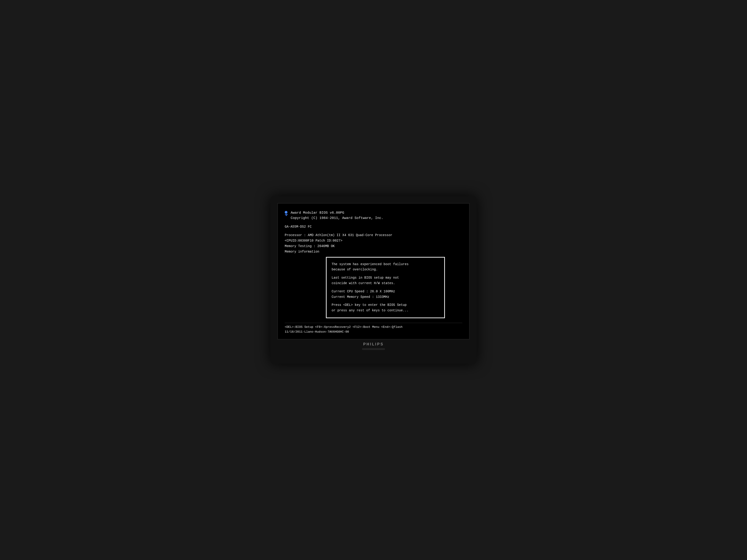 This screenshot has width=747, height=560. What do you see at coordinates (337, 213) in the screenshot?
I see `bios-title-line1: Award Modular BIOS v6.00PG` at bounding box center [337, 213].